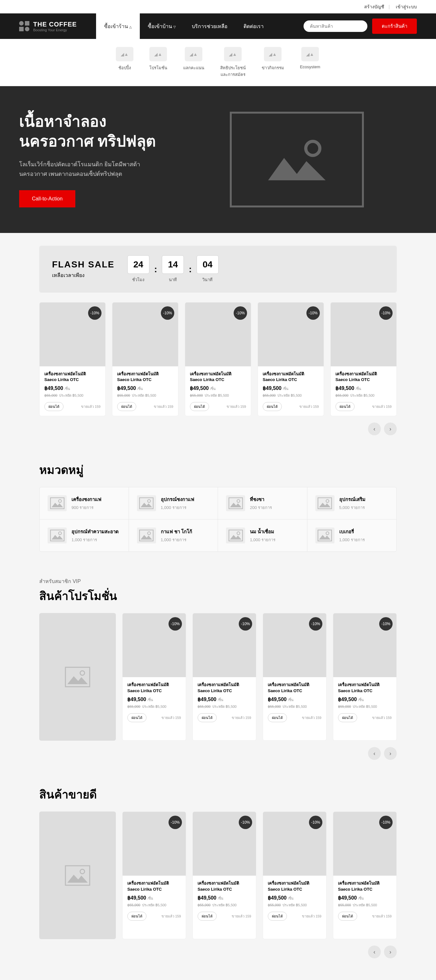 The width and height of the screenshot is (436, 980). What do you see at coordinates (336, 26) in the screenshot?
I see `search-input` at bounding box center [336, 26].